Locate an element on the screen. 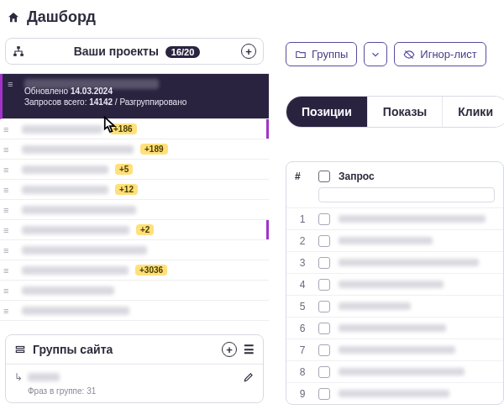  layers-icon is located at coordinates (20, 349).